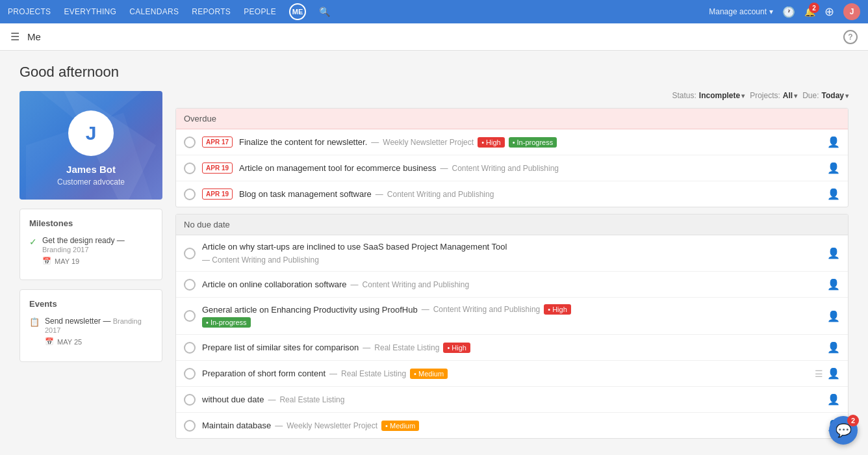  I want to click on chat-bubble: 💬 2, so click(843, 430).